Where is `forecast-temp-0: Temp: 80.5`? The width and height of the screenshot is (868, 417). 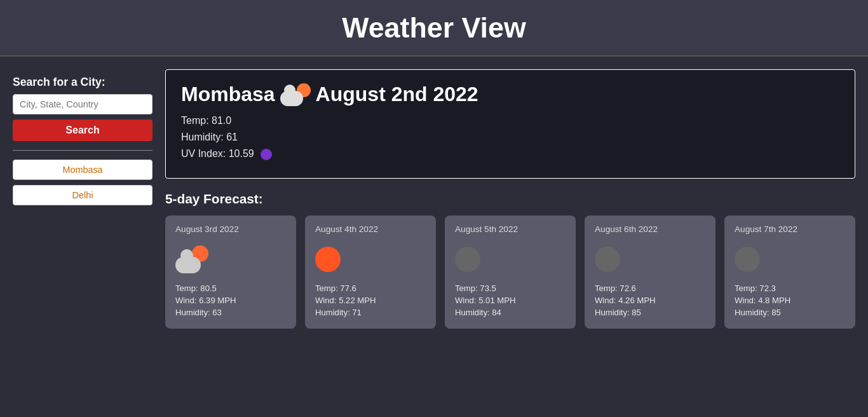 forecast-temp-0: Temp: 80.5 is located at coordinates (231, 289).